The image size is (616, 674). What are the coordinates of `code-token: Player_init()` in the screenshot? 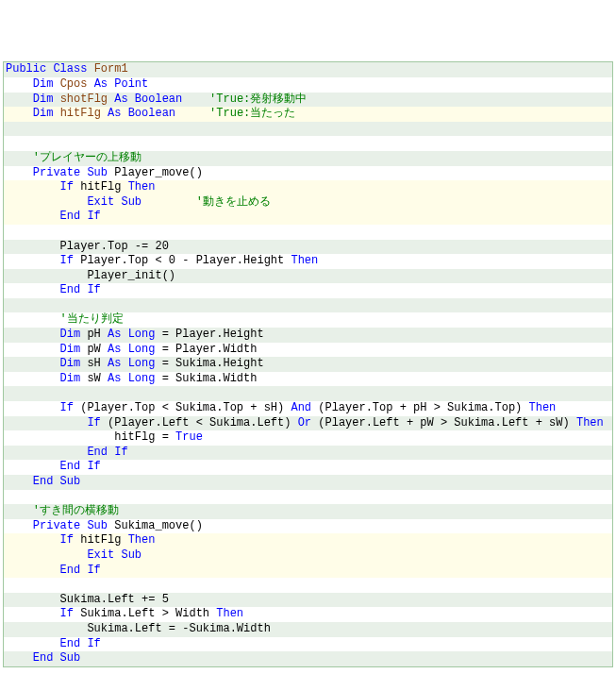 It's located at (91, 276).